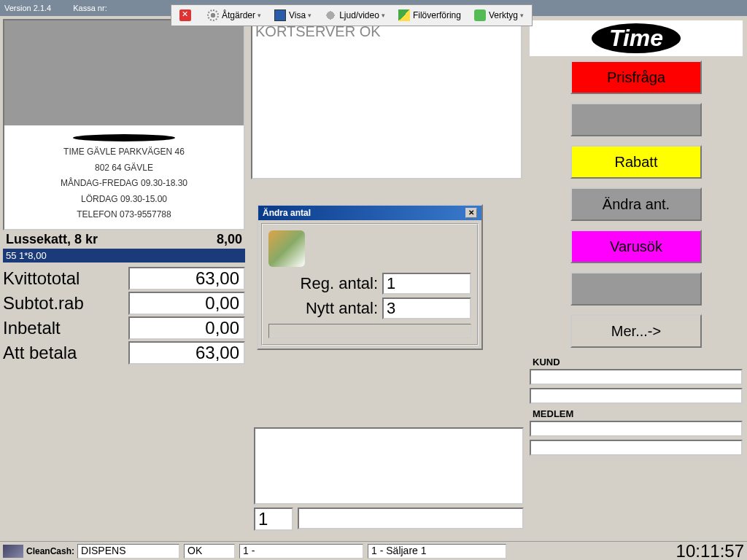  Describe the element at coordinates (427, 284) in the screenshot. I see `reg-antal-value: 1` at that location.